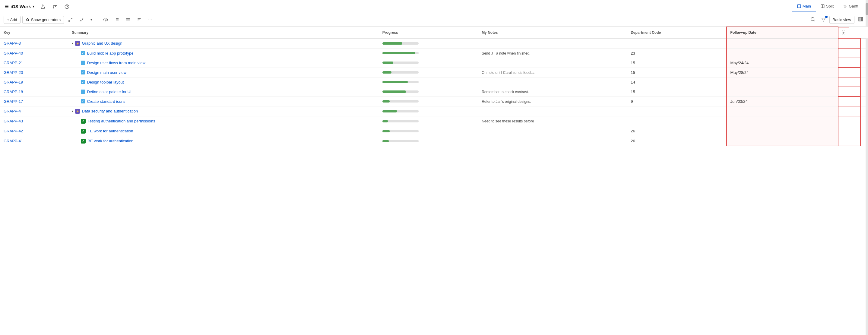 This screenshot has width=868, height=335. What do you see at coordinates (128, 20) in the screenshot?
I see `align-button` at bounding box center [128, 20].